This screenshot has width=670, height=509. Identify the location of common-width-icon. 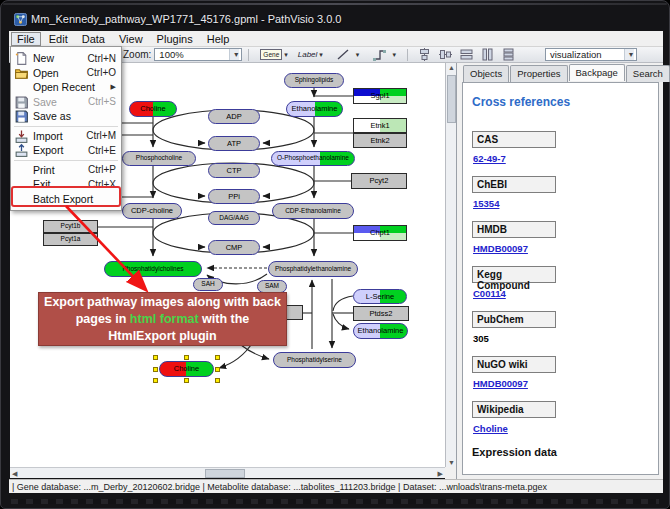
(466, 54).